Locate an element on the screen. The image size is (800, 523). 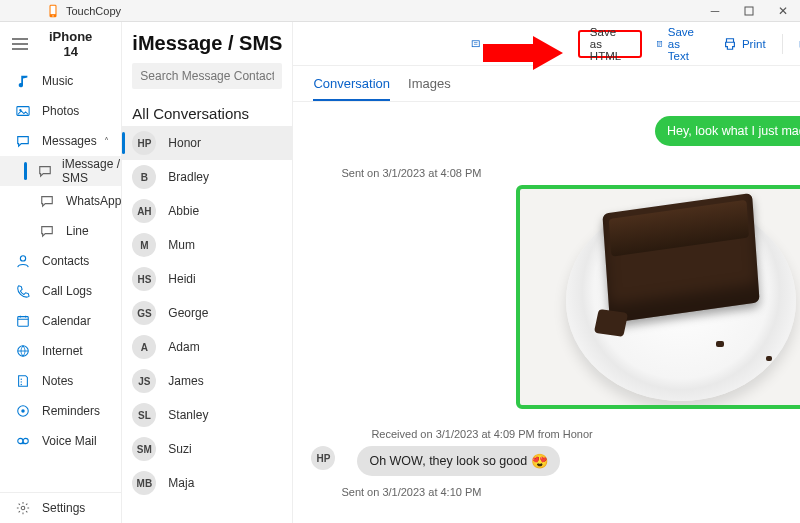
app-icon is located at coordinates (53, 11).